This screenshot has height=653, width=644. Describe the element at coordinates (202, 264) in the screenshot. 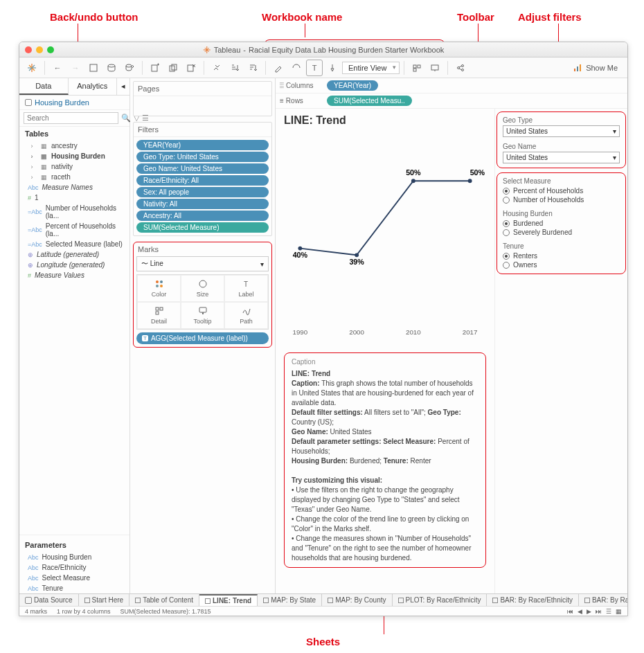

I see `marks-type-dropdown: 〜 Line▾` at that location.